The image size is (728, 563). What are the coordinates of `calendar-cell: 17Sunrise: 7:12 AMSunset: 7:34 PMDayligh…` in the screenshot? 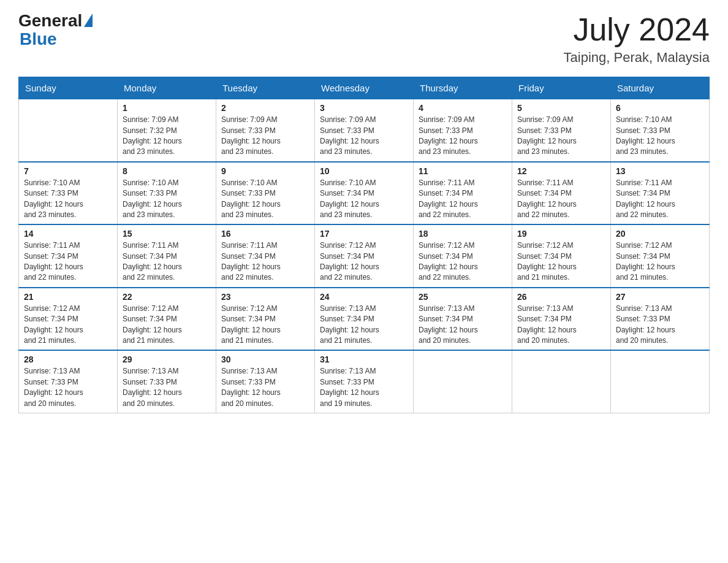 It's located at (364, 256).